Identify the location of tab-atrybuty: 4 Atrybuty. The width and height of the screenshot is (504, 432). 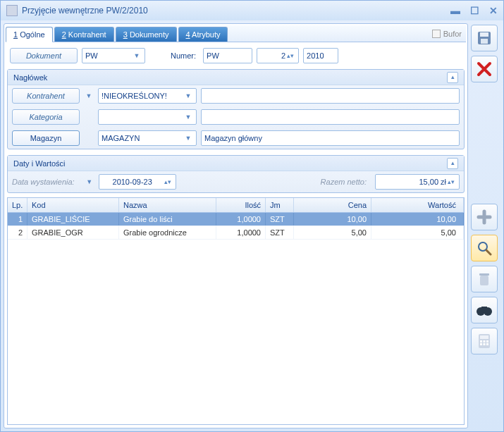
(203, 34).